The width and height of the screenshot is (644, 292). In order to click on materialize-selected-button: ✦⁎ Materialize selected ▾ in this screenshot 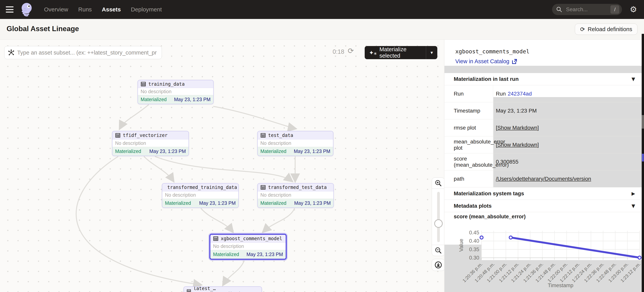, I will do `click(401, 53)`.